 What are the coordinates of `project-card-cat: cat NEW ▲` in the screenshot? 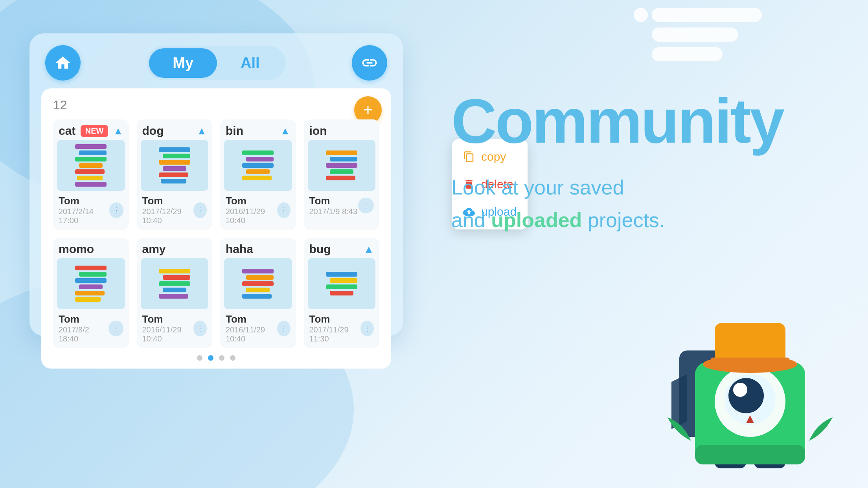 It's located at (91, 174).